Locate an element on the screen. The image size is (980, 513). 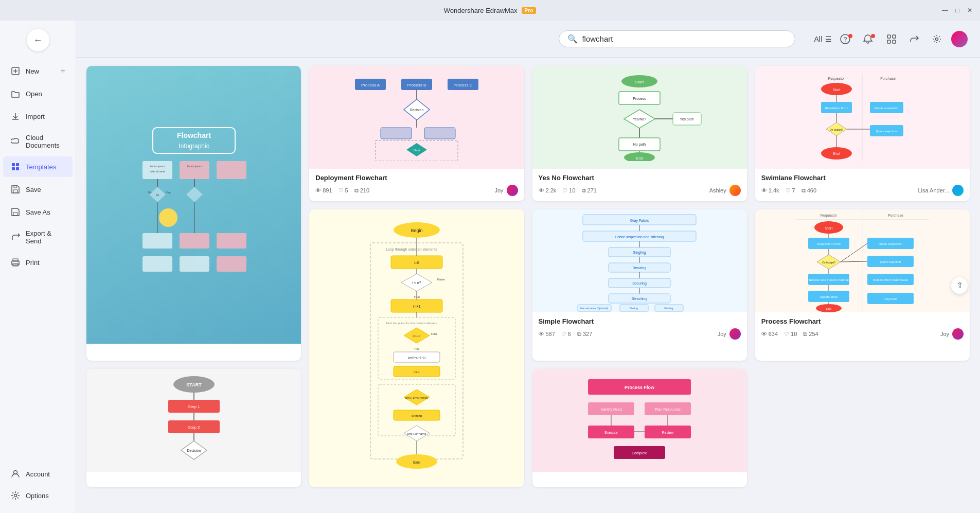
template-card-deployment: Process A Process B Process C Decision is located at coordinates (417, 134).